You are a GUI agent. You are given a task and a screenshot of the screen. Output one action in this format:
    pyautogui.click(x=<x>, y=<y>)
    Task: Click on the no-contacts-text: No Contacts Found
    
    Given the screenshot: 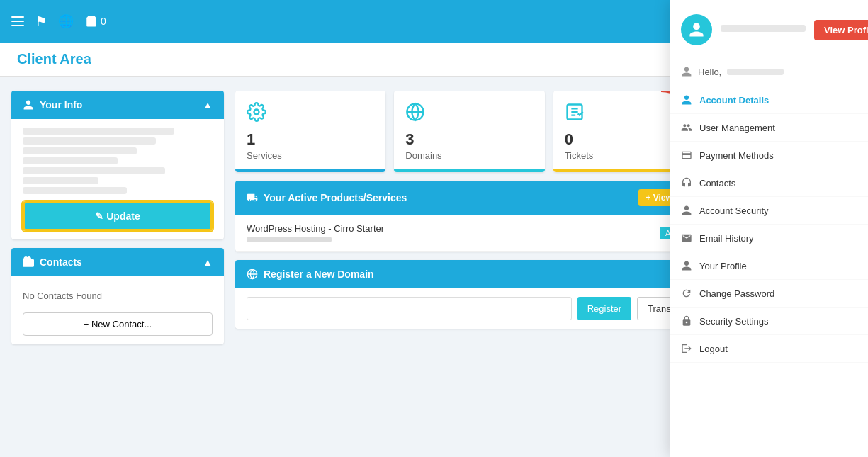 What is the action you would take?
    pyautogui.click(x=118, y=296)
    